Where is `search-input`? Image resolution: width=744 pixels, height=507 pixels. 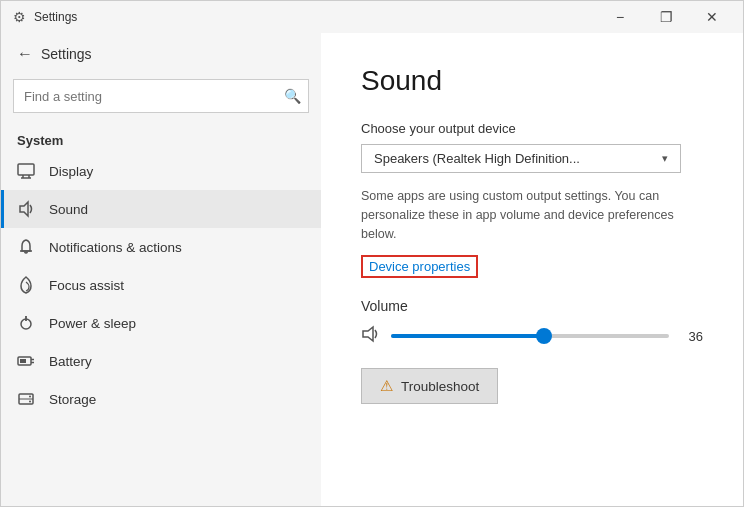 search-input is located at coordinates (161, 96).